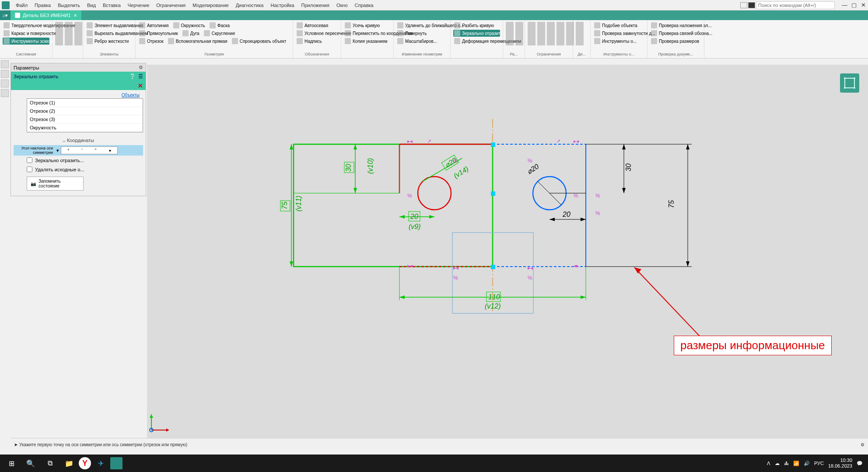  What do you see at coordinates (75, 16) in the screenshot?
I see `tab-close-icon: ✕` at bounding box center [75, 16].